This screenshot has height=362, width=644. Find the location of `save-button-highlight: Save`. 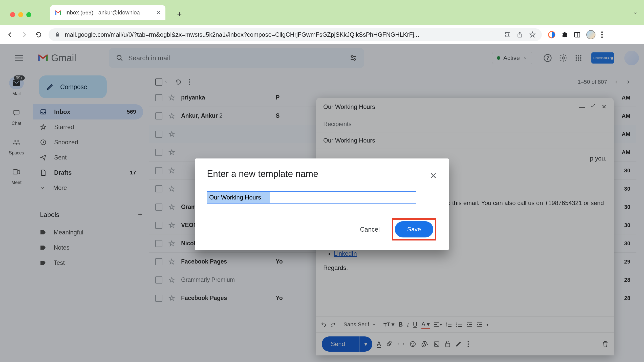

save-button-highlight: Save is located at coordinates (414, 229).